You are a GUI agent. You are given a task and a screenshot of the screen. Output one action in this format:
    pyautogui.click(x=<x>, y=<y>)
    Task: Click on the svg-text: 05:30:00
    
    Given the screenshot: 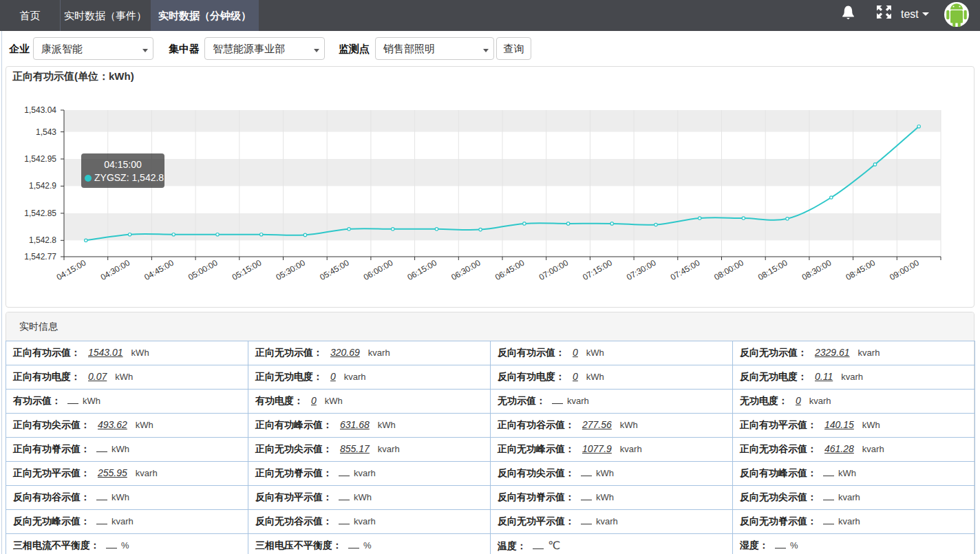 What is the action you would take?
    pyautogui.click(x=290, y=270)
    